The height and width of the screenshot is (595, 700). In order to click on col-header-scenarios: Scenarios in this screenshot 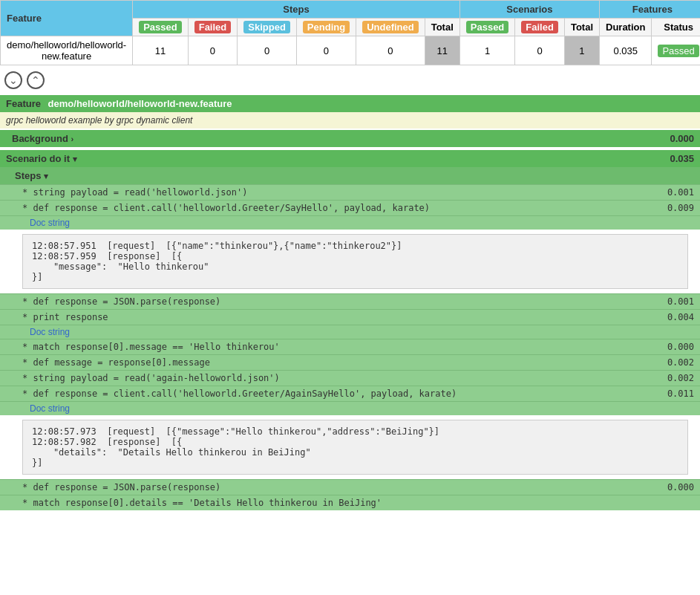, I will do `click(529, 10)`.